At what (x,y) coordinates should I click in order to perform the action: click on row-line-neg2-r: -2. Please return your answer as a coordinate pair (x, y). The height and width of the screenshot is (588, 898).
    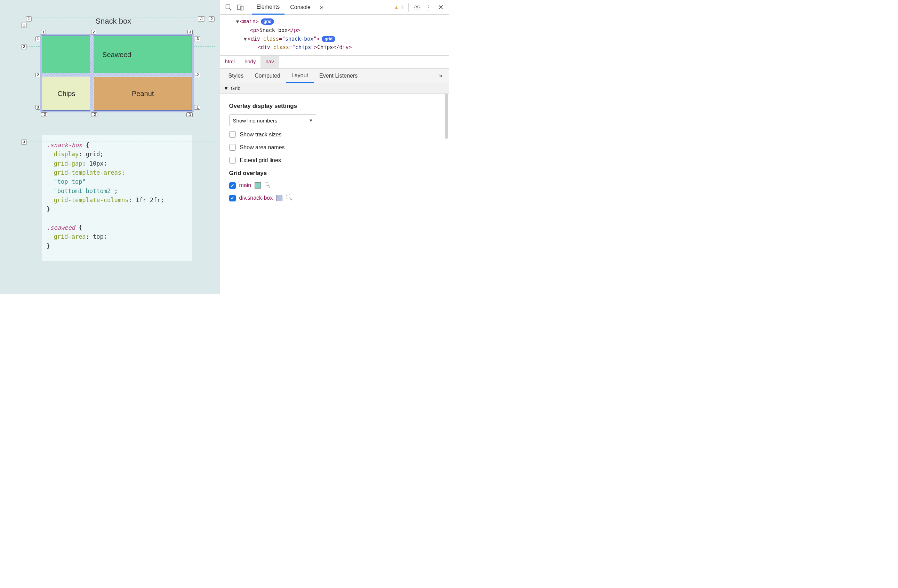
    Looking at the image, I should click on (197, 75).